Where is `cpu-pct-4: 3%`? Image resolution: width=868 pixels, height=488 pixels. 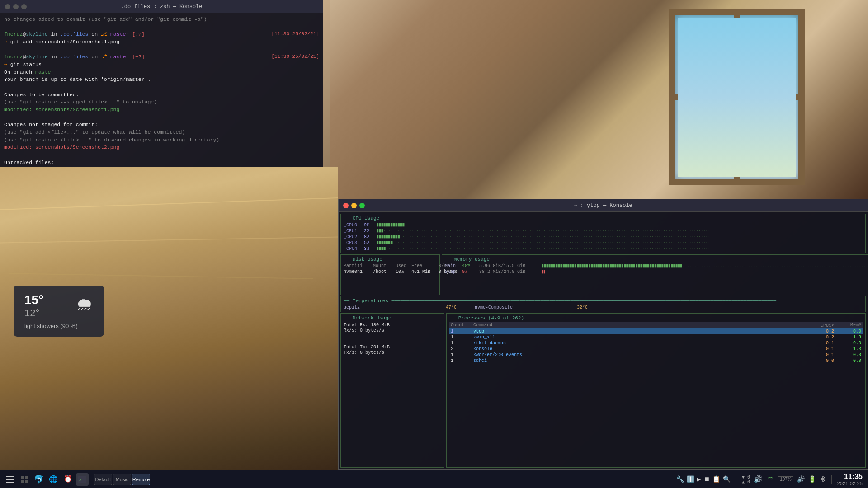
cpu-pct-4: 3% is located at coordinates (370, 249).